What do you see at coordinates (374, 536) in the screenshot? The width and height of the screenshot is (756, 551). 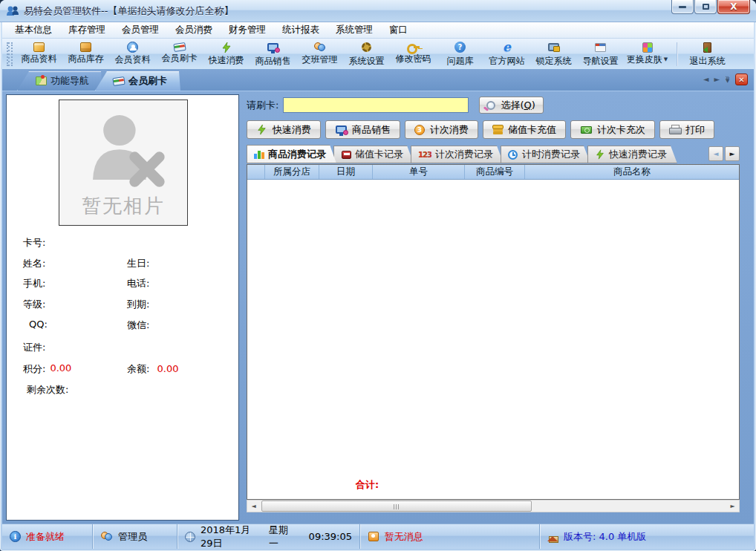 I see `message-icon` at bounding box center [374, 536].